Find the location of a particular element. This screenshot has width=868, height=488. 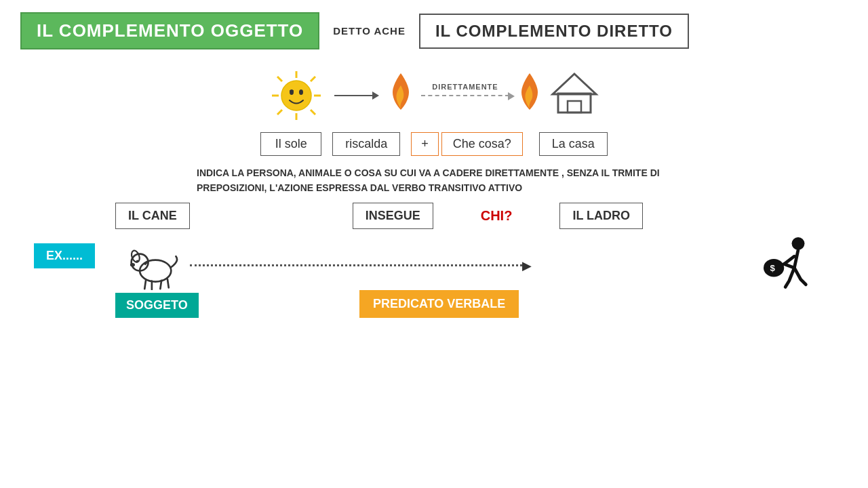

direttamente-label: DIRETTAMENTE is located at coordinates (465, 87).